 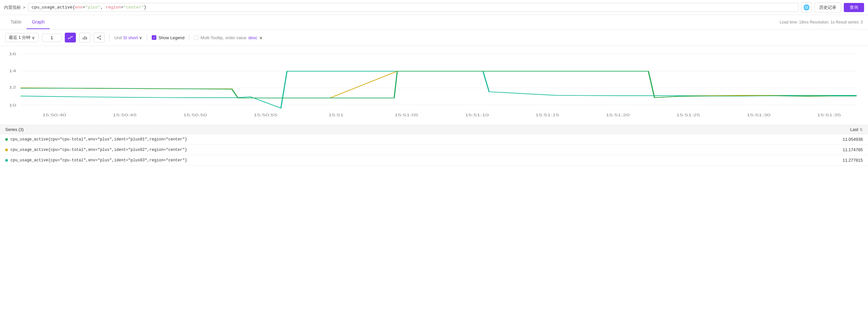 What do you see at coordinates (253, 38) in the screenshot?
I see `order-value: desc` at bounding box center [253, 38].